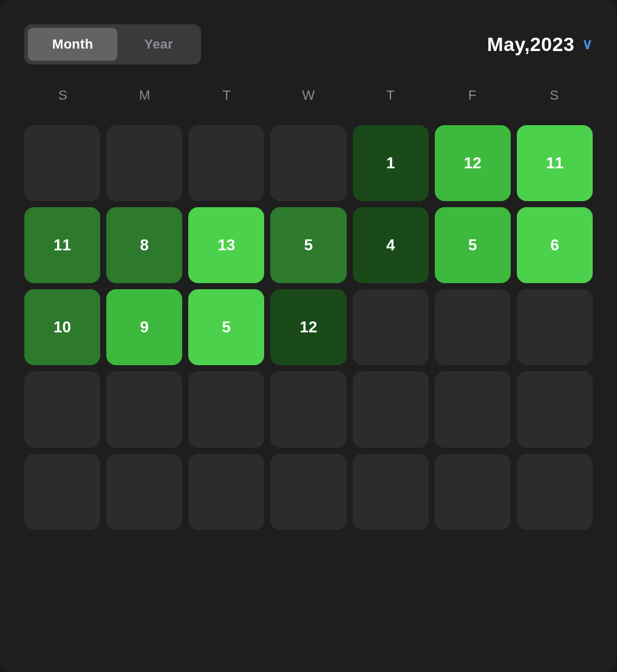 The image size is (617, 672). I want to click on year-toggle-button: Year, so click(159, 44).